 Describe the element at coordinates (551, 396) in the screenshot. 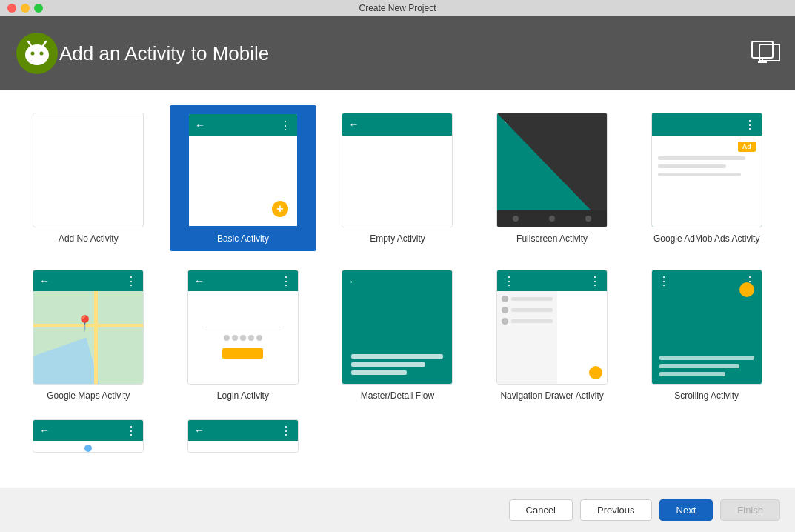

I see `nav-drawer-label: Navigation Drawer Activity` at that location.